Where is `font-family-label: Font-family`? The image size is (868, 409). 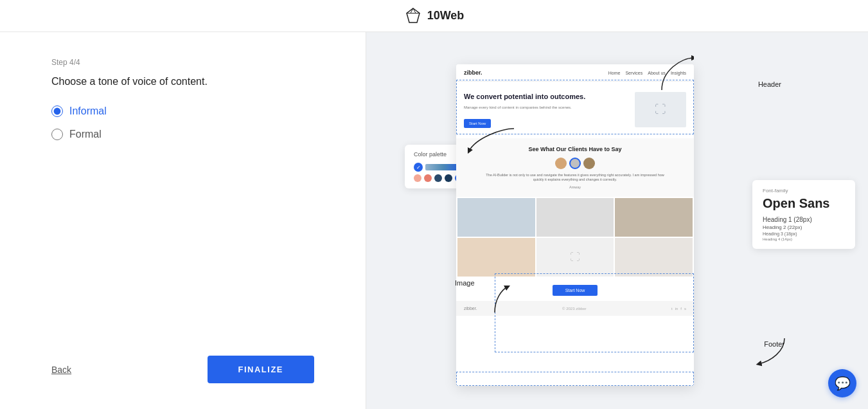 font-family-label: Font-family is located at coordinates (804, 190).